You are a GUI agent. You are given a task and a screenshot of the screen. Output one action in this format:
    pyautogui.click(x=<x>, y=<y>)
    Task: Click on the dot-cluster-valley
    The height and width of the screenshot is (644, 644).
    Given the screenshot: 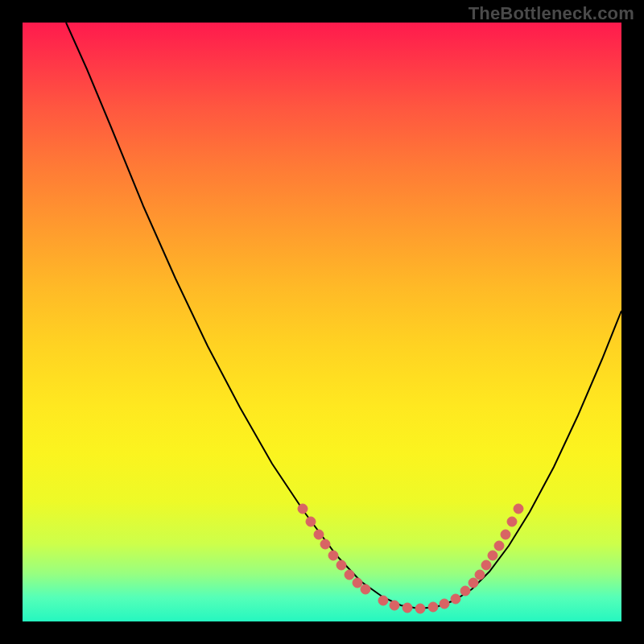 What is the action you would take?
    pyautogui.click(x=419, y=604)
    